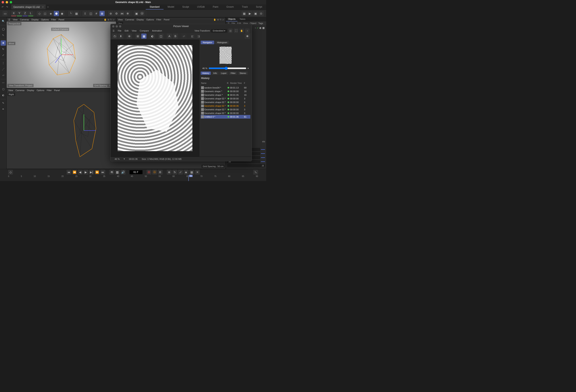 This screenshot has height=392, width=576. I want to click on layout-tab-track: Track, so click(245, 7).